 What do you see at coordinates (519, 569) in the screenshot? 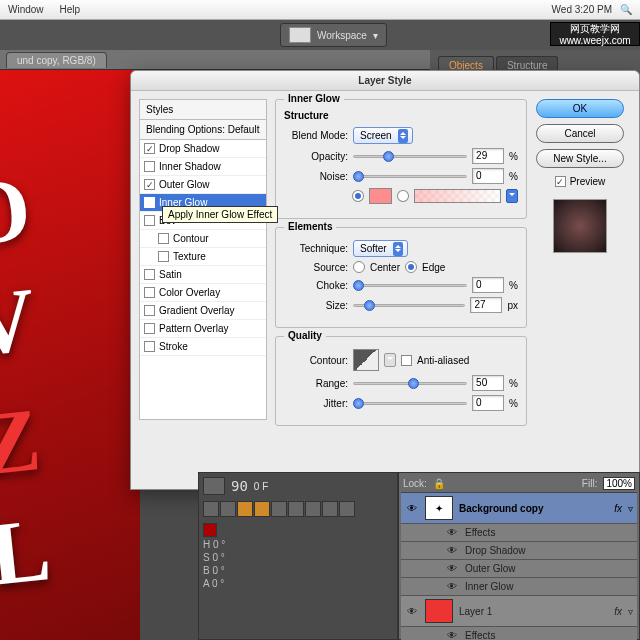
I see `layer-effect-outer: 👁Outer Glow` at bounding box center [519, 569].